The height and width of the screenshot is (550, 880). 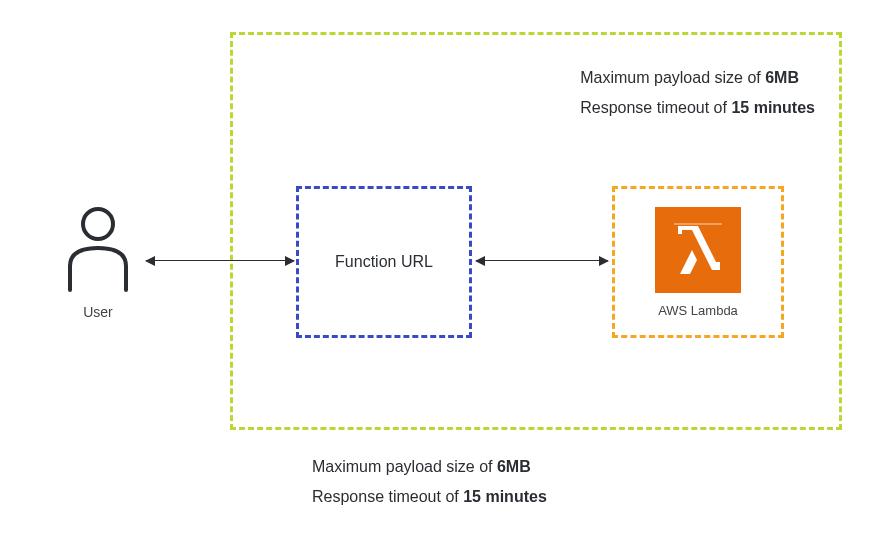 What do you see at coordinates (542, 260) in the screenshot?
I see `arrow-function-lambda` at bounding box center [542, 260].